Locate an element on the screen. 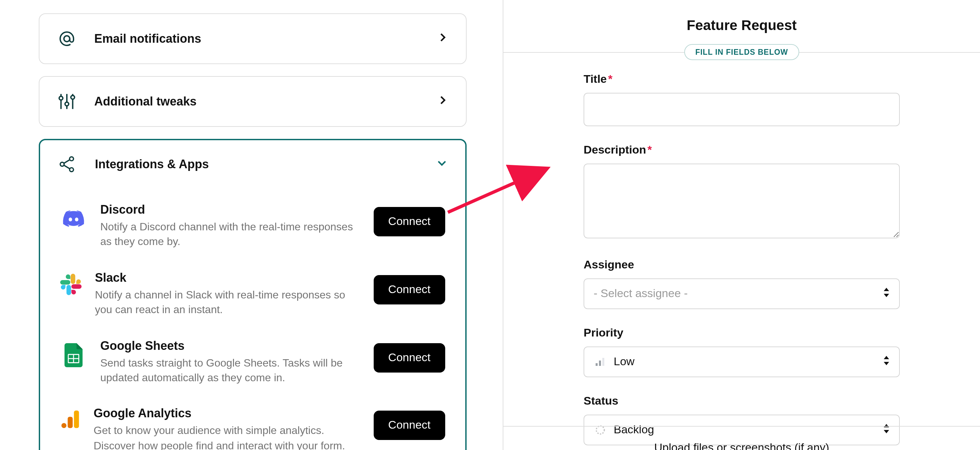 This screenshot has width=980, height=450. title-input is located at coordinates (742, 109).